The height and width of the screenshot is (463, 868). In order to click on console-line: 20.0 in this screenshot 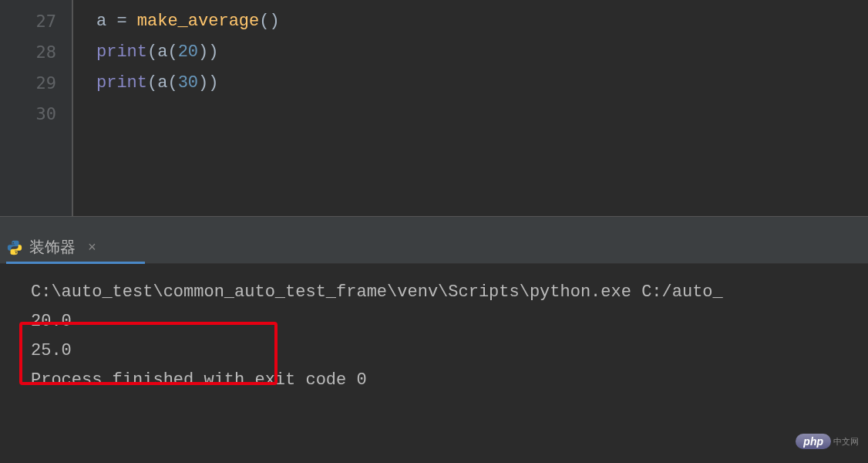, I will do `click(434, 322)`.